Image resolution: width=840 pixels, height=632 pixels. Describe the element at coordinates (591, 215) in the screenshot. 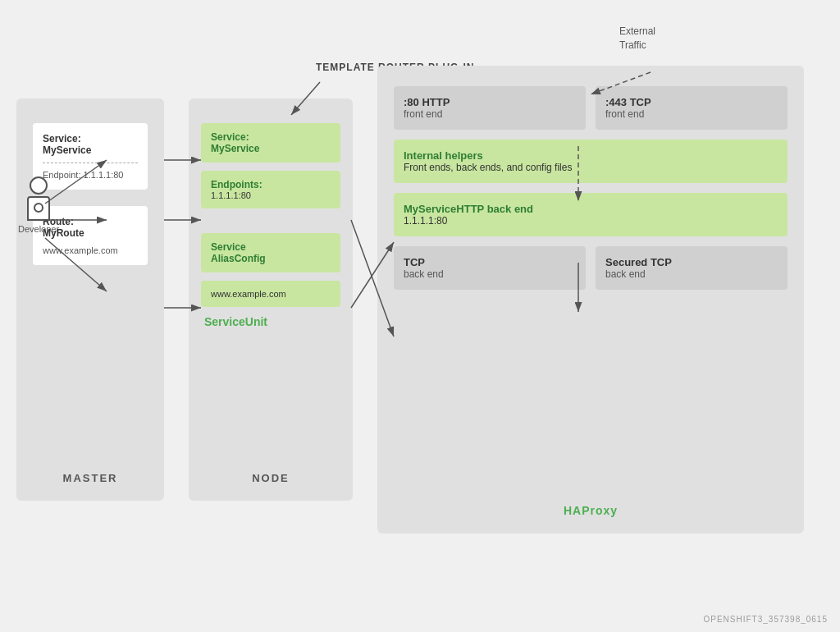

I see `backend-box: MyServiceHTTP back end 1.1.1.1:80` at that location.